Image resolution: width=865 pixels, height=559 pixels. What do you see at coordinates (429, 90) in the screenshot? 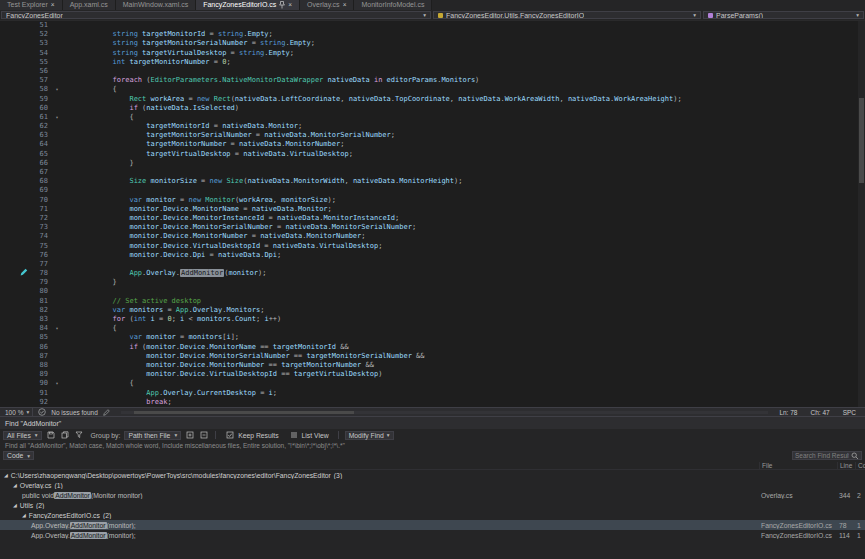
I see `code-line-58: 58▾ {` at bounding box center [429, 90].